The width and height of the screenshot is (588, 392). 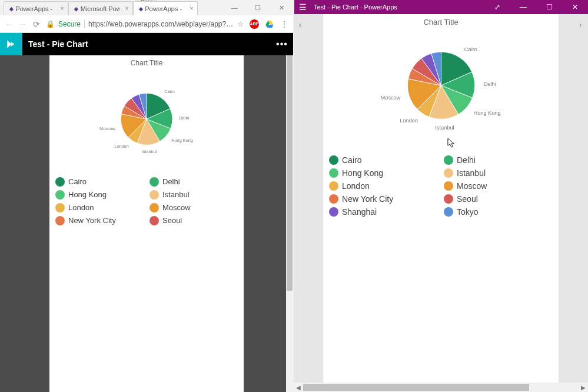 What do you see at coordinates (100, 9) in the screenshot?
I see `tab-label: Microsoft PowerApps` at bounding box center [100, 9].